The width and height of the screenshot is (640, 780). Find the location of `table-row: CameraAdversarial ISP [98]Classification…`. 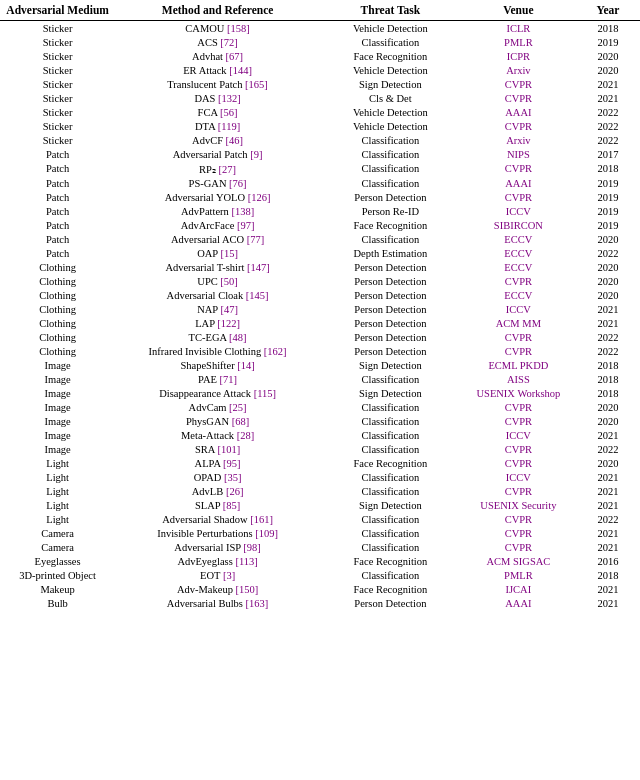

table-row: CameraAdversarial ISP [98]Classification… is located at coordinates (320, 547).